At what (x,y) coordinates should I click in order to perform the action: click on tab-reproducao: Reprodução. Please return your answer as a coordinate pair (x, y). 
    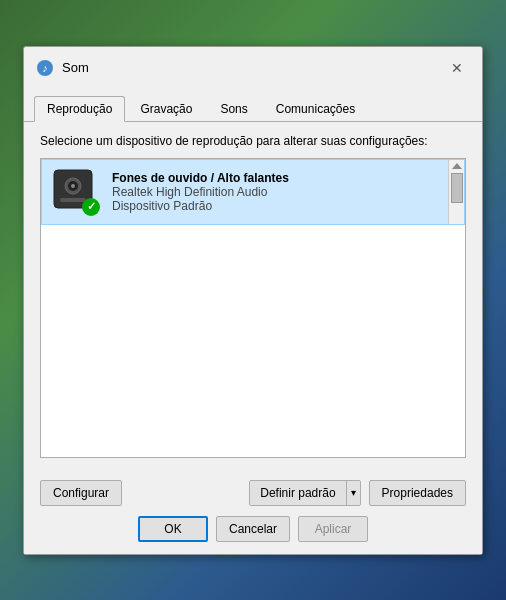
    Looking at the image, I should click on (80, 109).